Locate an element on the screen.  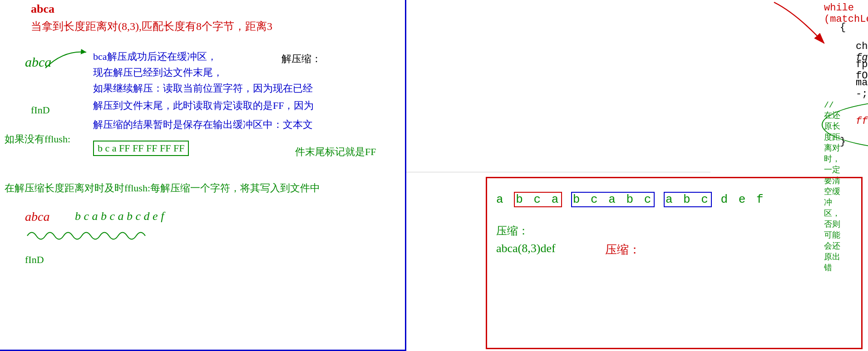
red-arrow is located at coordinates (797, 27).